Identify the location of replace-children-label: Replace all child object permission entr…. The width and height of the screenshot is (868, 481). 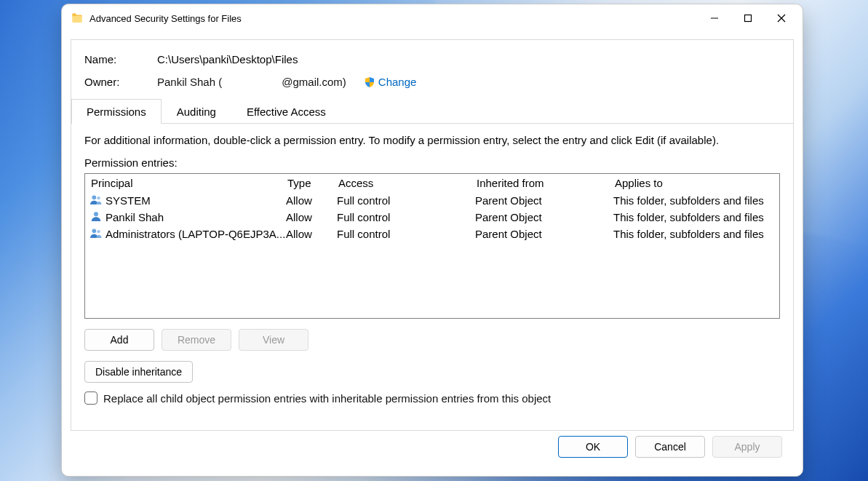
(327, 399).